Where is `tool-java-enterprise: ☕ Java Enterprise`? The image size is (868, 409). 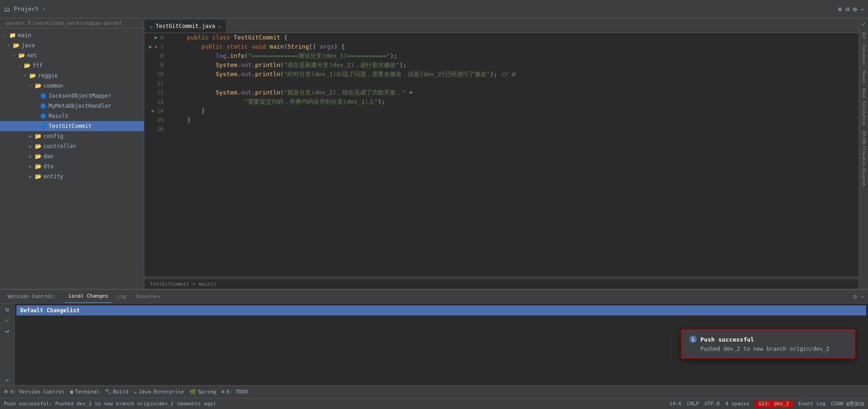
tool-java-enterprise: ☕ Java Enterprise is located at coordinates (159, 392).